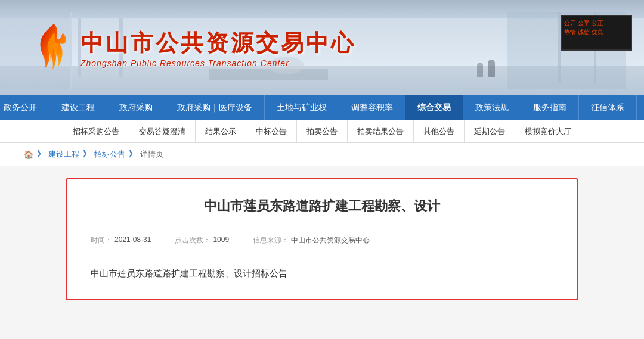  What do you see at coordinates (322, 155) in the screenshot?
I see `breadcrumb-bar: 🏠 》 建设工程 》 招标公告 》 详情页` at bounding box center [322, 155].